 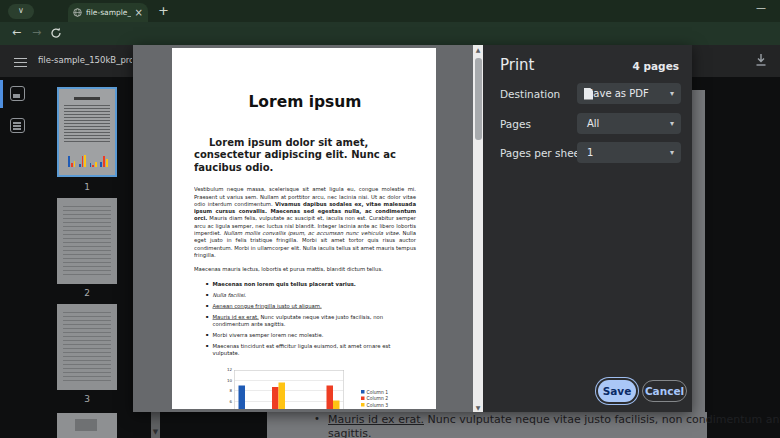 What do you see at coordinates (21, 12) in the screenshot?
I see `tab-search-button: ∨` at bounding box center [21, 12].